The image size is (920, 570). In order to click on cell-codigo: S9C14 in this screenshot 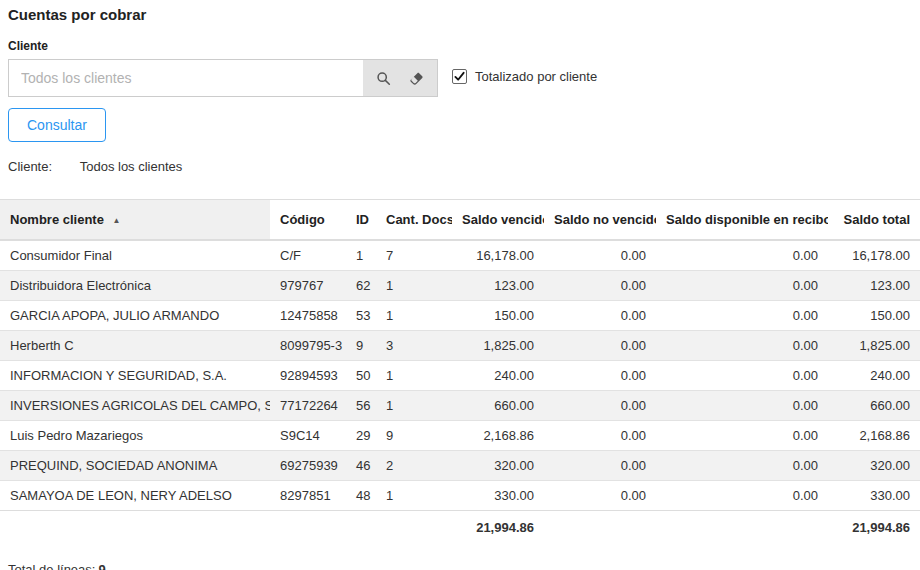, I will do `click(308, 436)`.